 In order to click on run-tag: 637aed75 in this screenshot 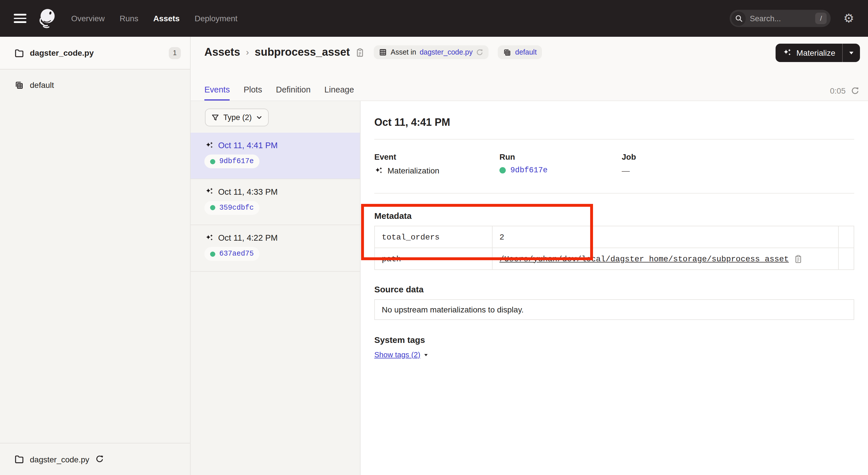, I will do `click(232, 254)`.